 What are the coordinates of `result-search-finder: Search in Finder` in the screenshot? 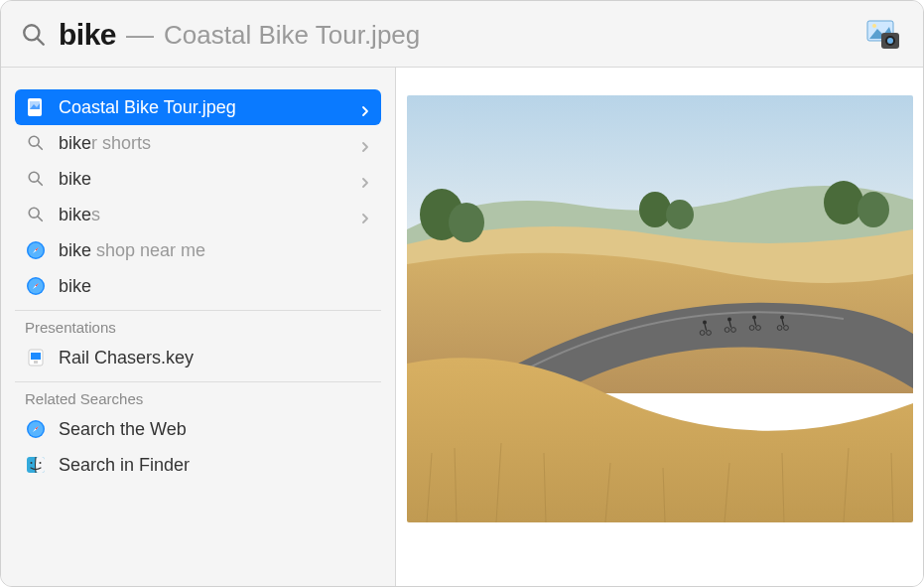 It's located at (198, 465).